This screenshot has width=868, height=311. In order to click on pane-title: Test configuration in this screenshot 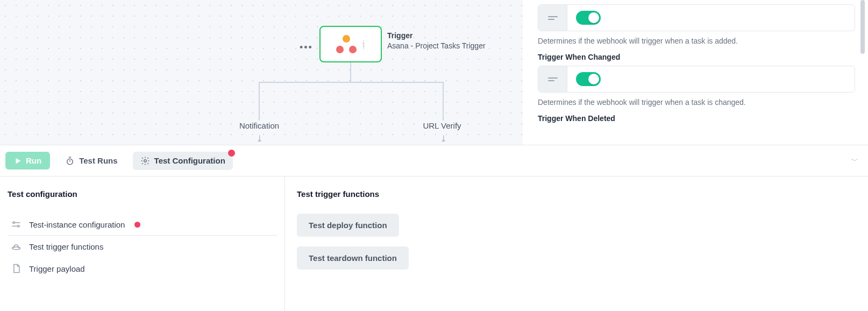, I will do `click(142, 194)`.